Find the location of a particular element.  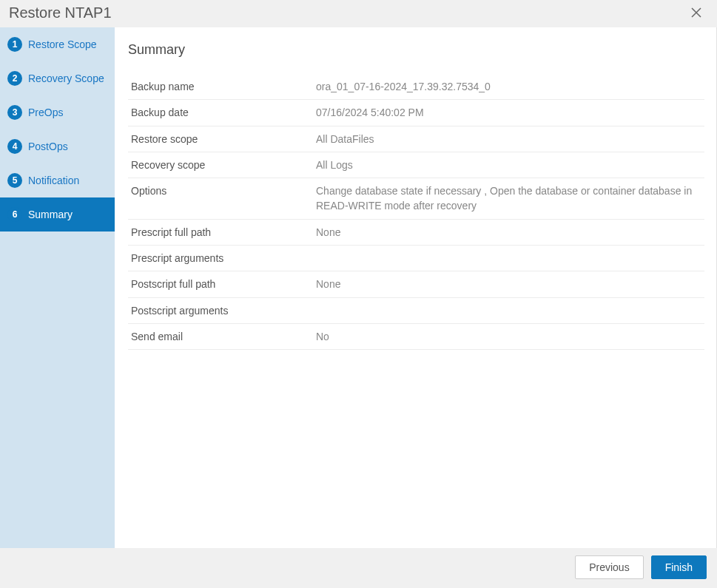

summary-label: Send email is located at coordinates (221, 336).